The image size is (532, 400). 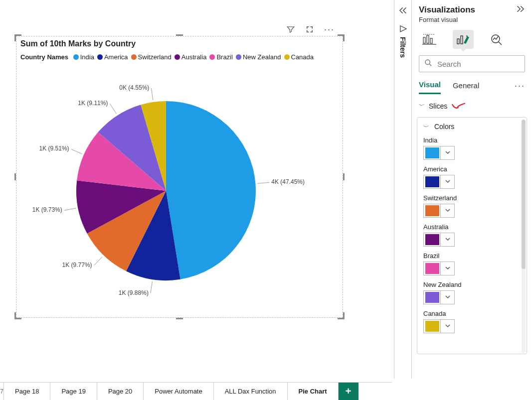 I want to click on search-icon, so click(x=428, y=64).